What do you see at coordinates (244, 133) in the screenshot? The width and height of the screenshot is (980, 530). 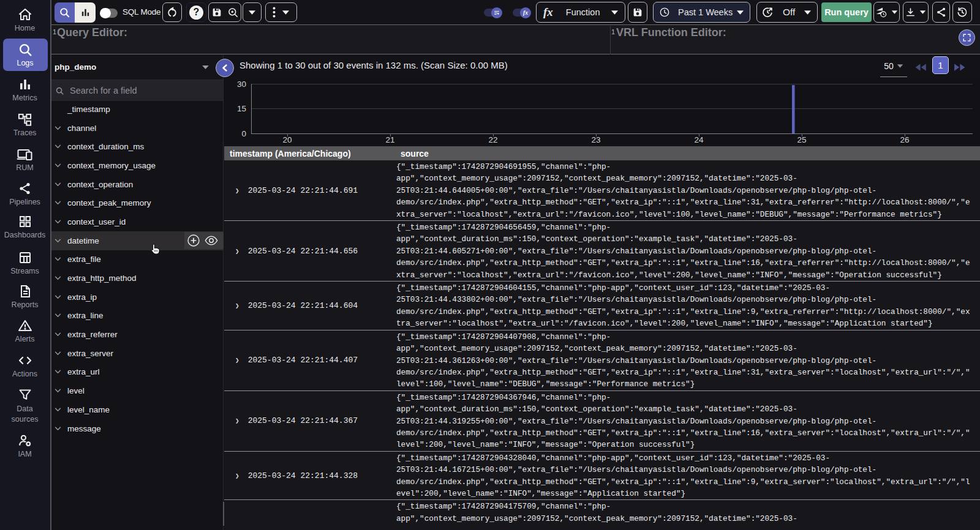 I see `svg-text: 0` at bounding box center [244, 133].